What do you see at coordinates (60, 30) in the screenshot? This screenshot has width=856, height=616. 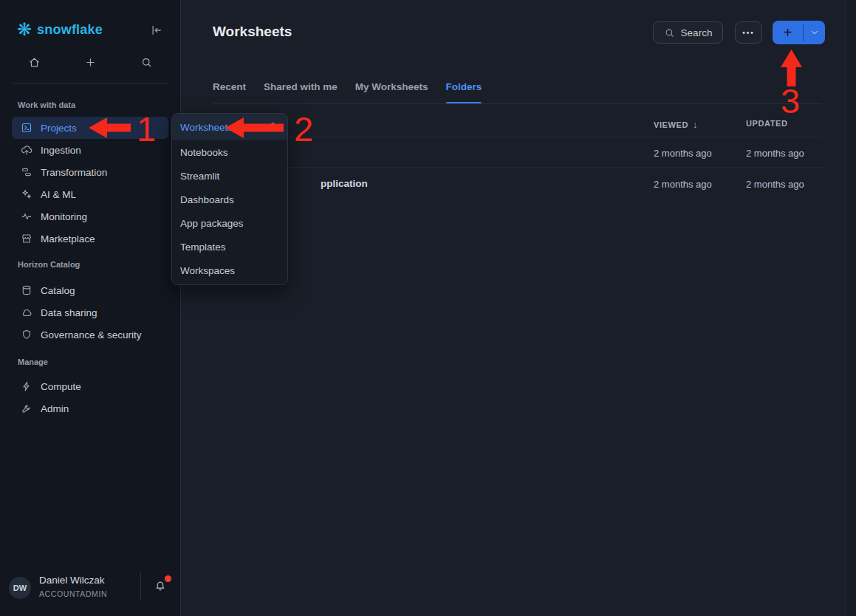 I see `snowflake-logo: ❋ snowflake` at bounding box center [60, 30].